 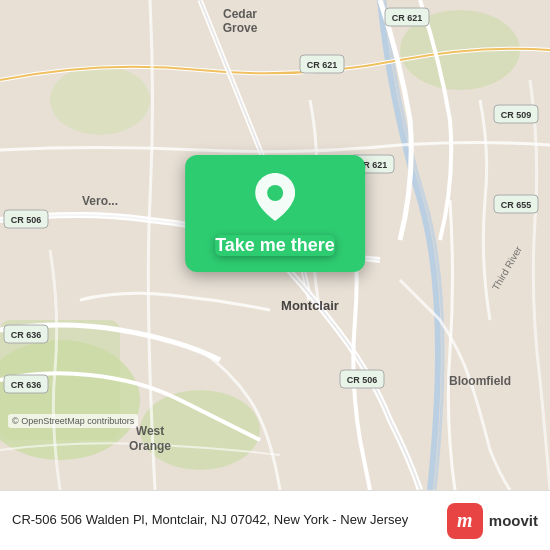 What do you see at coordinates (275, 520) in the screenshot?
I see `bottom-bar: CR-506 506 Walden Pl, Montclair, NJ 0704…` at bounding box center [275, 520].